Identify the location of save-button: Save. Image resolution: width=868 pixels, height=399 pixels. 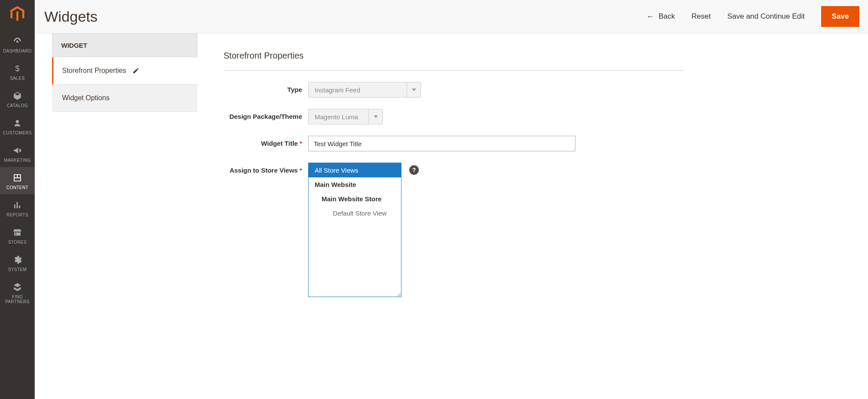
(840, 16).